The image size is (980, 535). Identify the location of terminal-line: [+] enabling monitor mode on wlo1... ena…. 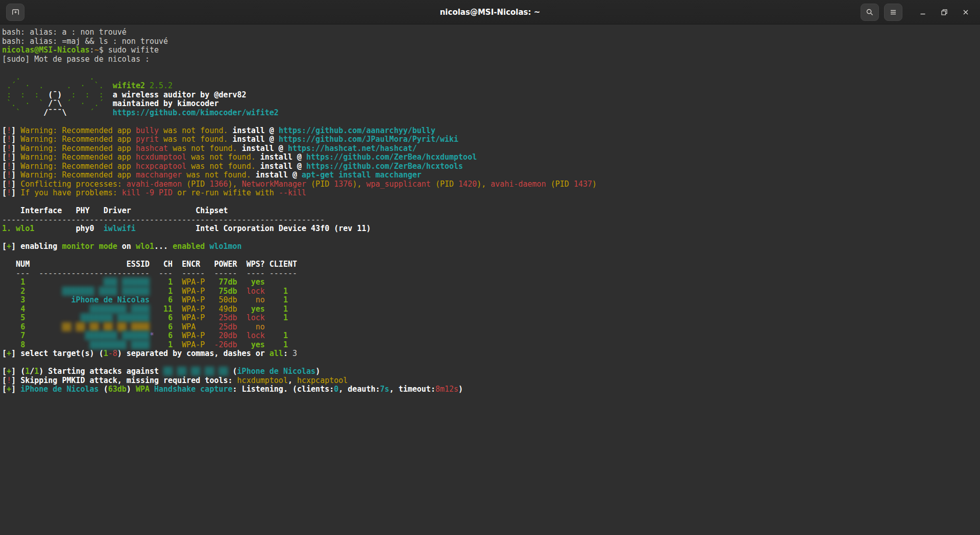
(491, 247).